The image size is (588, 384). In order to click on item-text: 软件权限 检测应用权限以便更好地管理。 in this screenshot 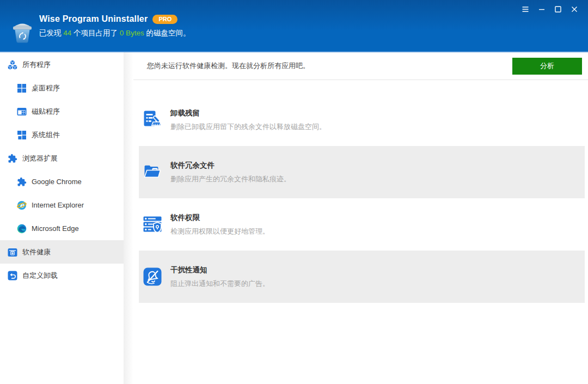, I will do `click(220, 224)`.